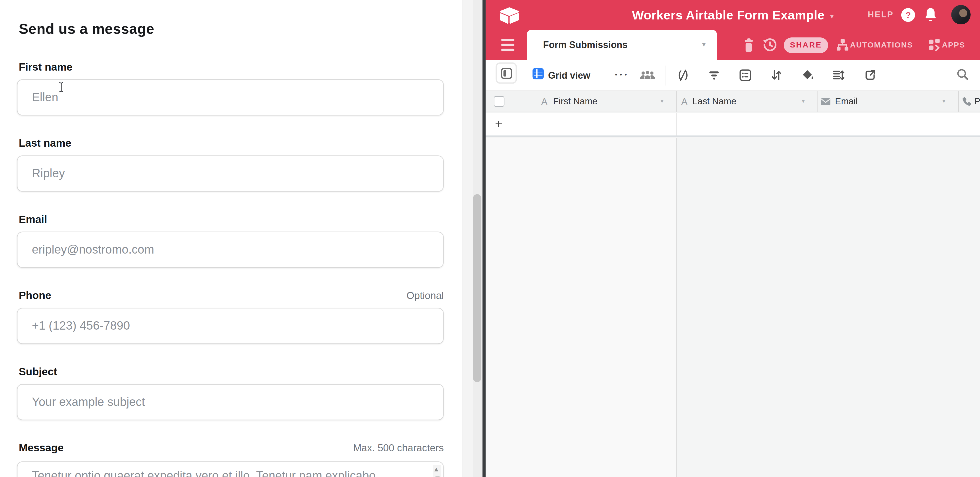 This screenshot has width=980, height=477. Describe the element at coordinates (704, 45) in the screenshot. I see `tab-caret-icon: ▾` at that location.